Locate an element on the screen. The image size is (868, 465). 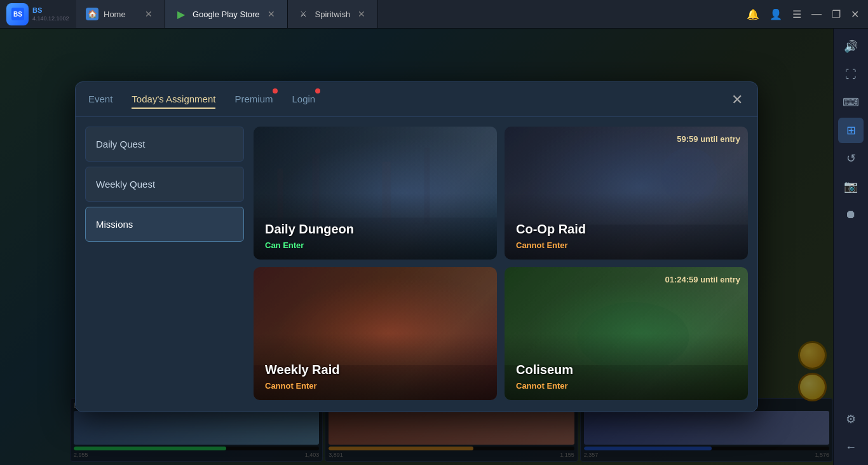
sidebar-record-button: ⏺ is located at coordinates (851, 214).